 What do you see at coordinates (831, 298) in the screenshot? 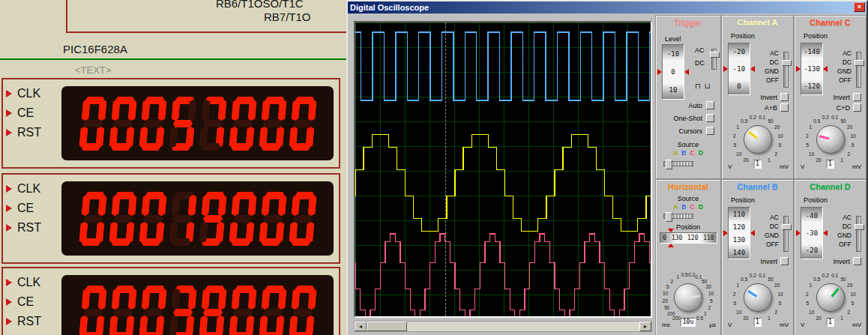
I see `channel-d-gain-knob` at bounding box center [831, 298].